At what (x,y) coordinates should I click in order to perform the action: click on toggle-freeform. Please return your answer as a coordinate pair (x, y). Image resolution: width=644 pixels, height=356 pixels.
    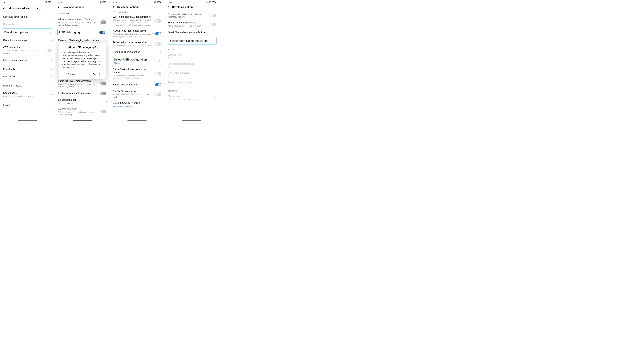
    Looking at the image, I should click on (213, 25).